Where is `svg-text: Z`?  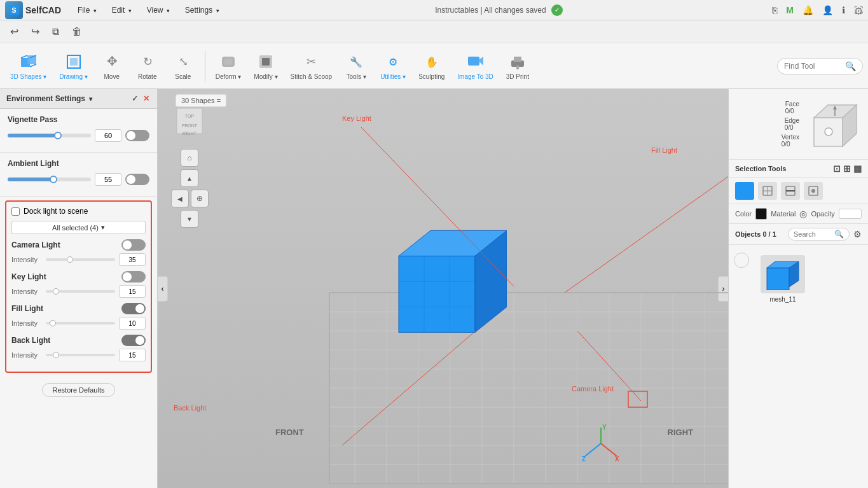
svg-text: Z is located at coordinates (584, 459).